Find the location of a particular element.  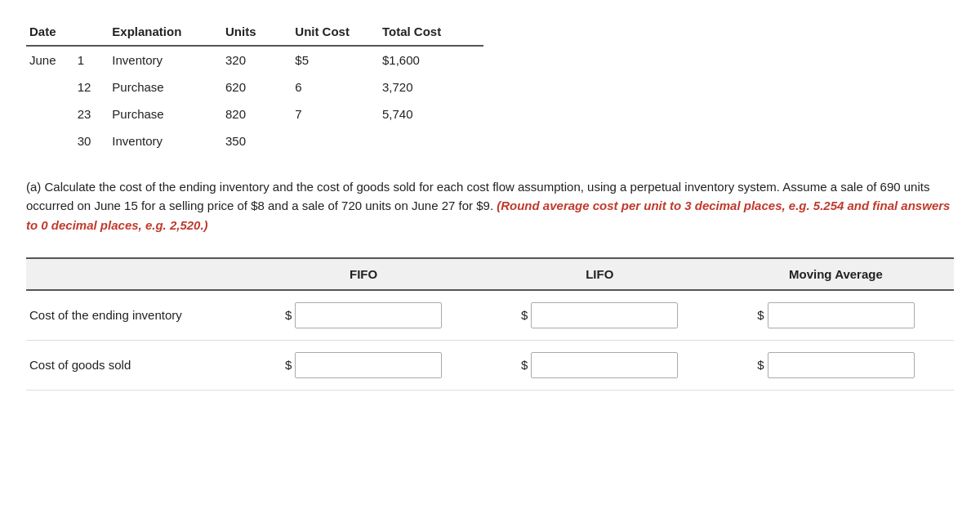

fifo-ending-cell: $ is located at coordinates (364, 315).